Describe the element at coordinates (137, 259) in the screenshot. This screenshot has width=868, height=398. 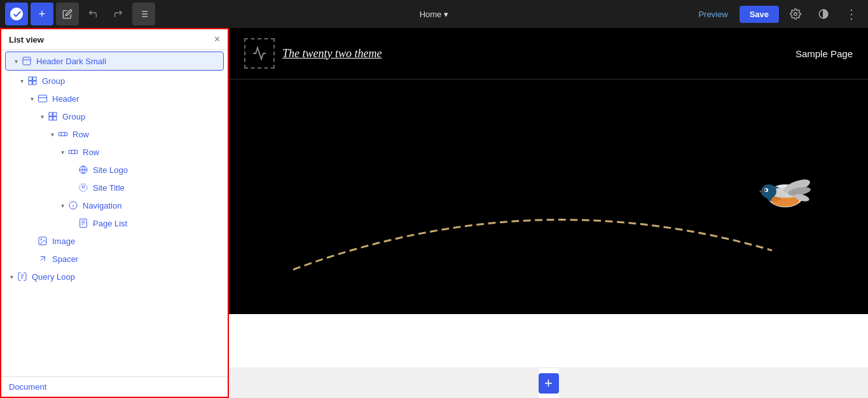
I see `tree-label: Spacer` at that location.